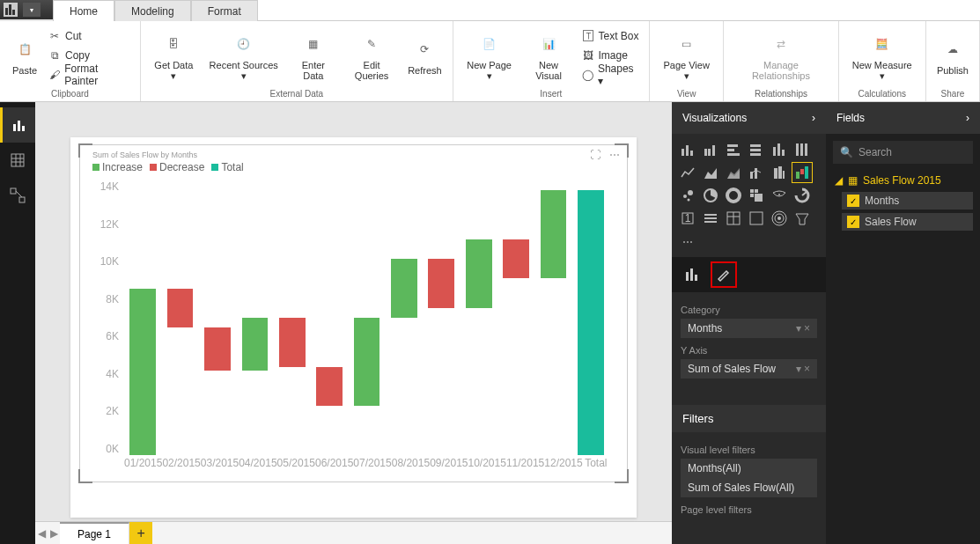 Image resolution: width=980 pixels, height=544 pixels. I want to click on refresh-button: ⟳Refresh, so click(424, 55).